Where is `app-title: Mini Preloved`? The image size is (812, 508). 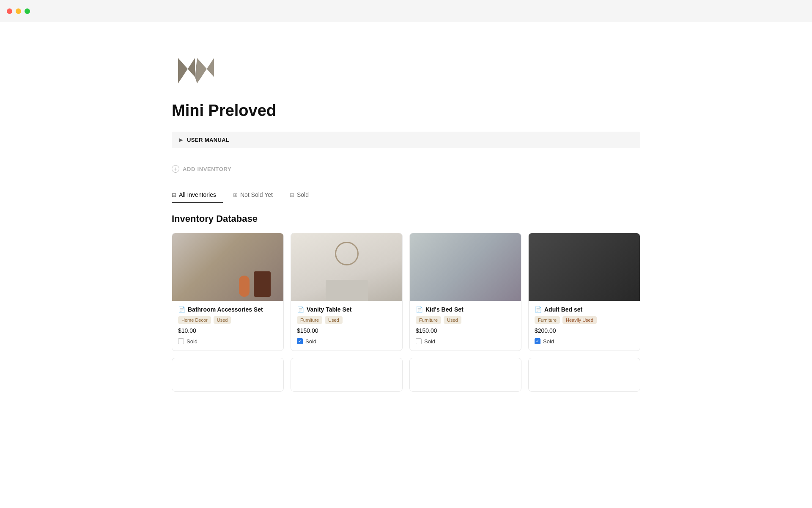
app-title: Mini Preloved is located at coordinates (406, 111).